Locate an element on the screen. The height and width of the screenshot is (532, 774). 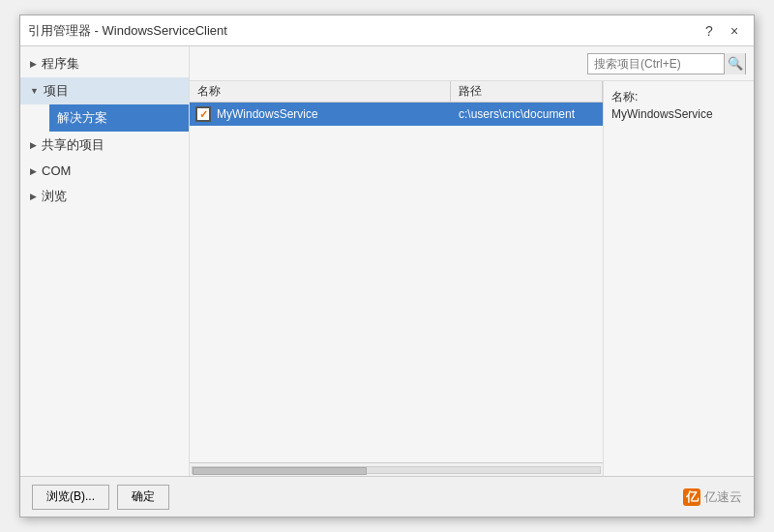
search-button: 🔍 is located at coordinates (734, 64).